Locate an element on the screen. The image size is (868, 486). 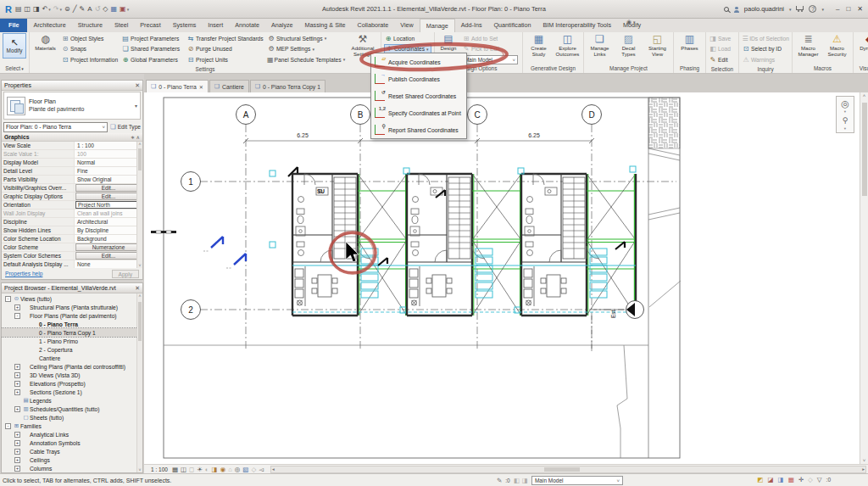
tree-item: 1 - Piano Primo is located at coordinates (72, 341).